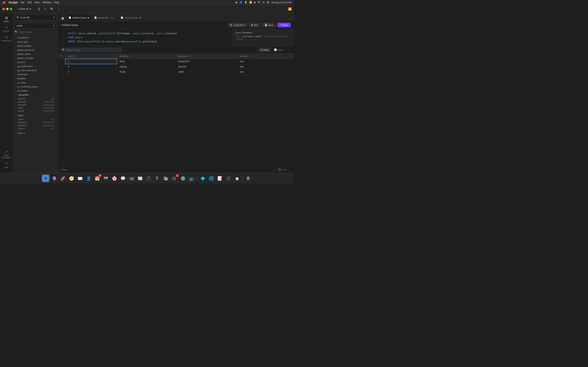 Image resolution: width=588 pixels, height=367 pixels. What do you see at coordinates (6, 29) in the screenshot?
I see `sidebar-item-queries: ≡ Queries` at bounding box center [6, 29].